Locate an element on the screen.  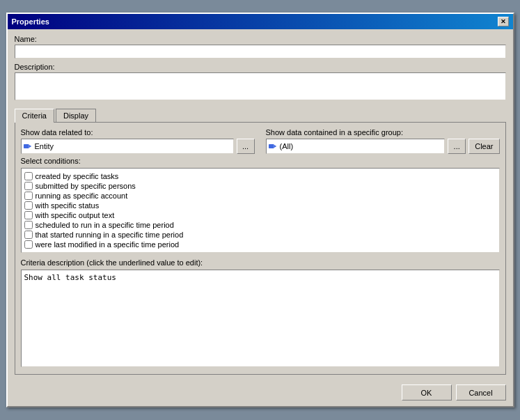
group-input-row: (All) ... Clear is located at coordinates (383, 146).